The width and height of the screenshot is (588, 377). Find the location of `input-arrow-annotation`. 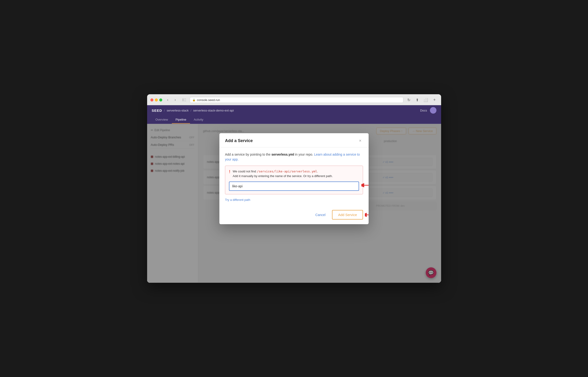

input-arrow-annotation is located at coordinates (365, 185).